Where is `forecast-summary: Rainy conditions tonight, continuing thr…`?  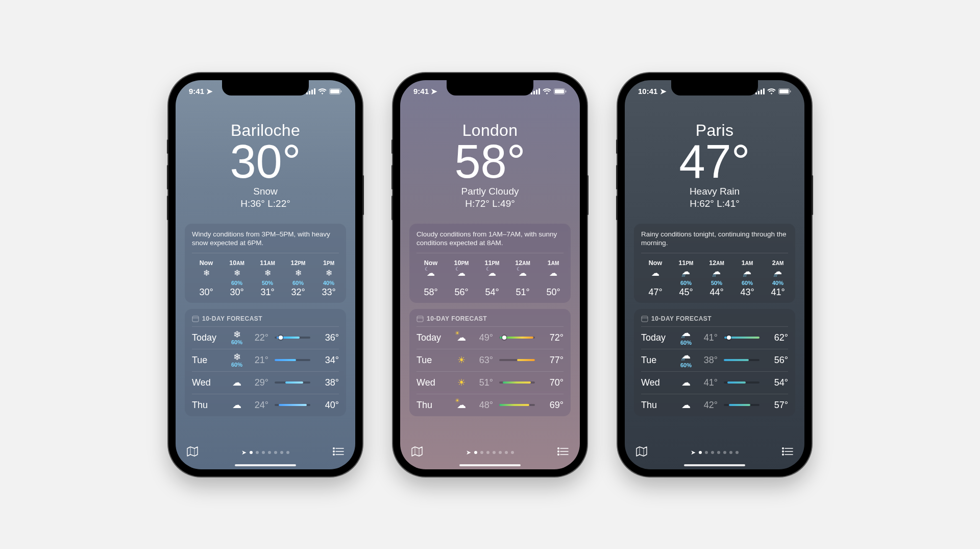
forecast-summary: Rainy conditions tonight, continuing thr… is located at coordinates (715, 242).